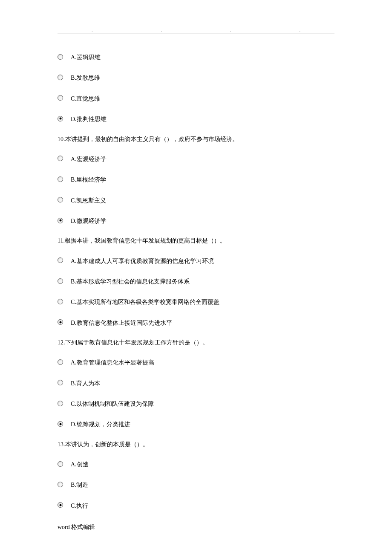 This screenshot has width=392, height=555. What do you see at coordinates (112, 403) in the screenshot?
I see `option-label: C.以体制机制和队伍建设为保障` at bounding box center [112, 403].